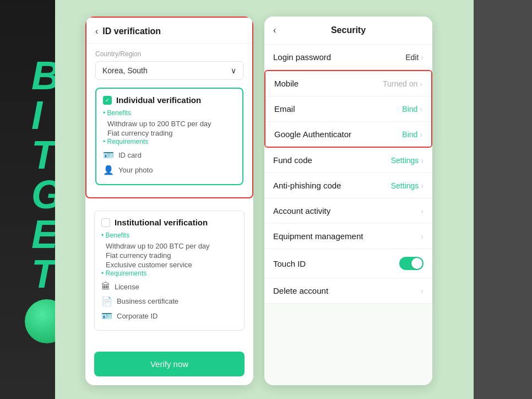 The height and width of the screenshot is (399, 532). What do you see at coordinates (285, 109) in the screenshot?
I see `email-label: Email` at bounding box center [285, 109].